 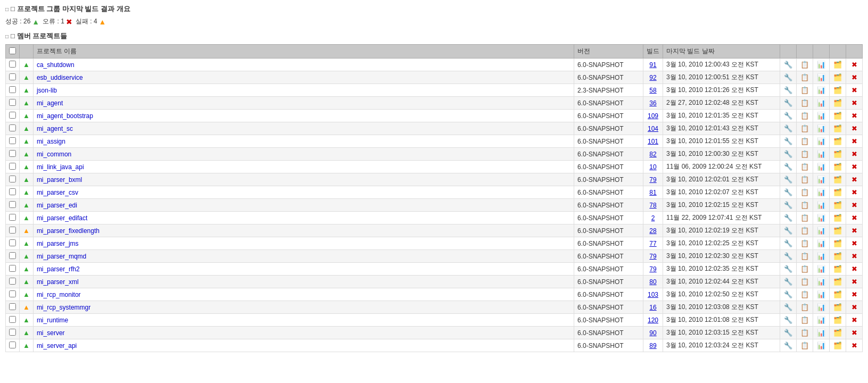 What do you see at coordinates (652, 180) in the screenshot?
I see `build-number-link: 79` at bounding box center [652, 180].